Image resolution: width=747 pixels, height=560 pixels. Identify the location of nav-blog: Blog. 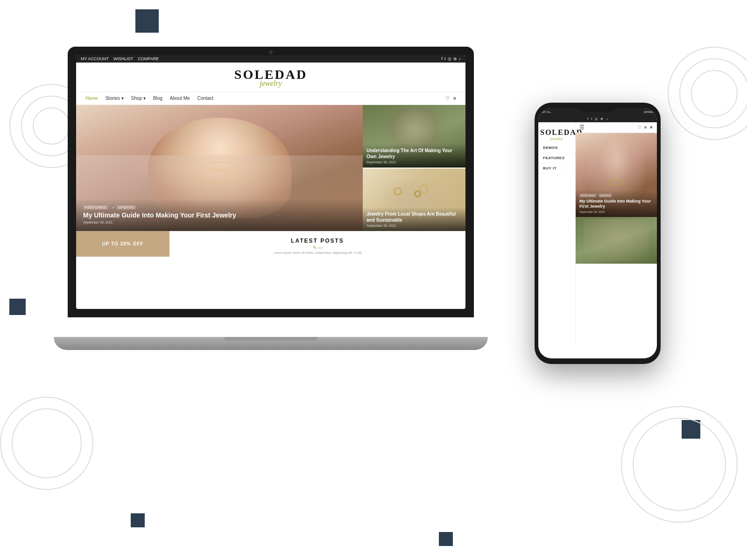
(158, 98).